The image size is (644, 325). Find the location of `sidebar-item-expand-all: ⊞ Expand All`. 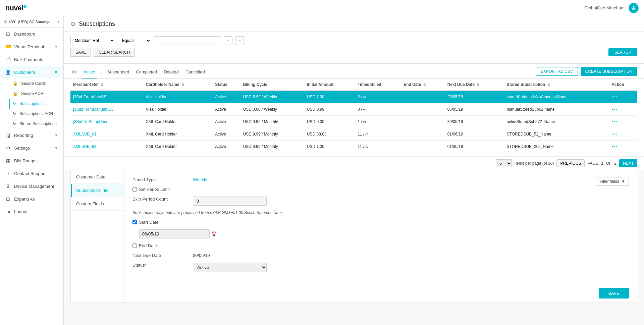

sidebar-item-expand-all: ⊞ Expand All is located at coordinates (32, 199).